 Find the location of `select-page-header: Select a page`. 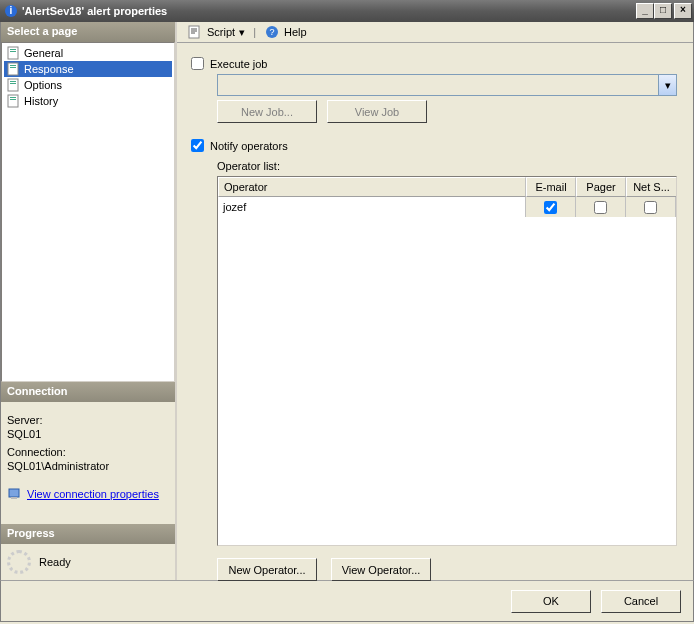

select-page-header: Select a page is located at coordinates (88, 32).